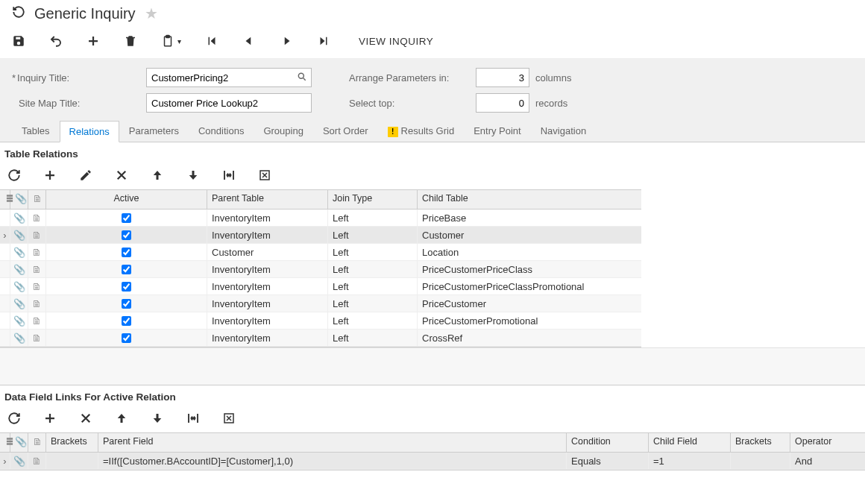 The height and width of the screenshot is (504, 865). I want to click on operator-header: Operator, so click(828, 443).